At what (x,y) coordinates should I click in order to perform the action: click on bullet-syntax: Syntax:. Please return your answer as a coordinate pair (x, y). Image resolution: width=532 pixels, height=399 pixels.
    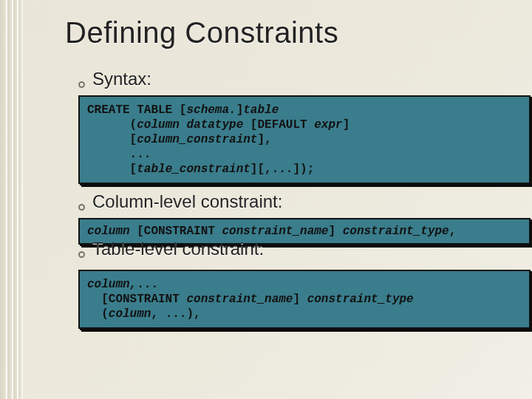
    Looking at the image, I should click on (298, 79).